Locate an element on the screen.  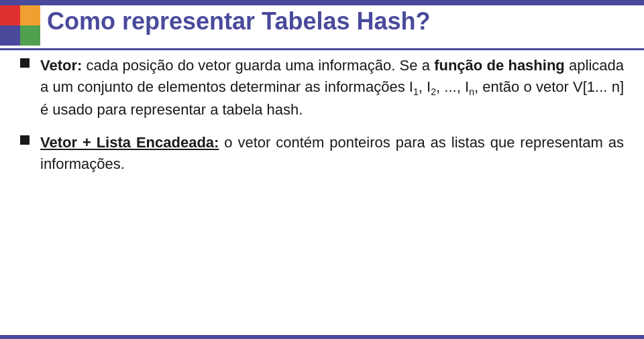
lista-encadeada-underline: Vetor + Lista Encadeada: is located at coordinates (129, 142).